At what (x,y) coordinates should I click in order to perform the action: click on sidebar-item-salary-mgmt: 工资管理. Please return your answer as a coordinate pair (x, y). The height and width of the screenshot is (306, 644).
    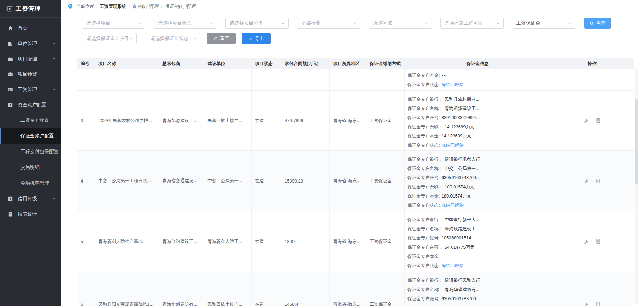
    Looking at the image, I should click on (31, 89).